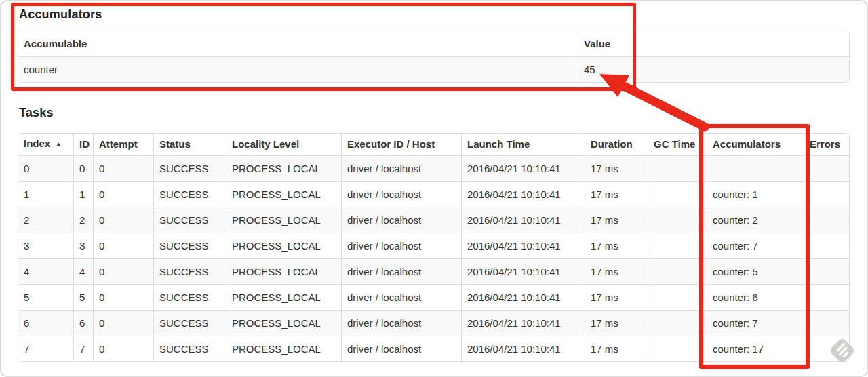  What do you see at coordinates (827, 145) in the screenshot?
I see `col-header-errors: Errors` at bounding box center [827, 145].